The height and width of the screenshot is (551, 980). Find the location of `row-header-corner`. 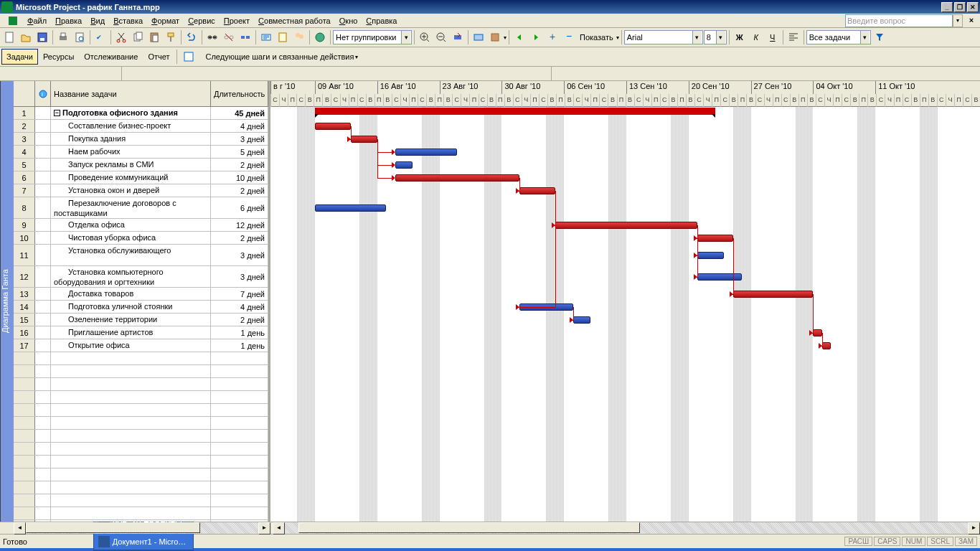

row-header-corner is located at coordinates (24, 93).